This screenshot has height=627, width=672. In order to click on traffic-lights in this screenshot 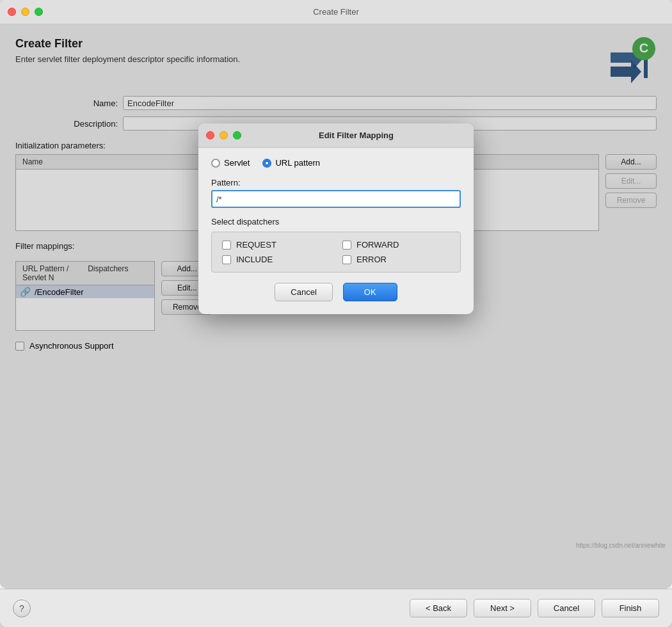, I will do `click(26, 12)`.